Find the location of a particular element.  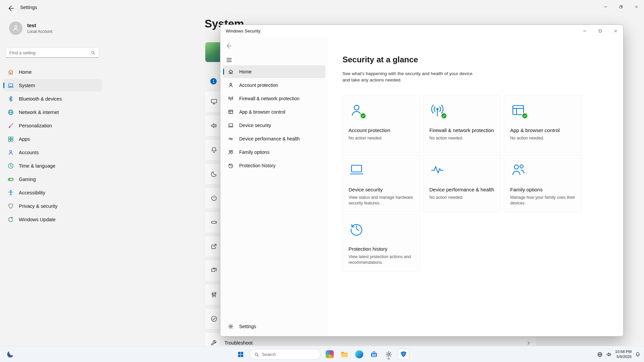

edge-browser-button is located at coordinates (359, 354).